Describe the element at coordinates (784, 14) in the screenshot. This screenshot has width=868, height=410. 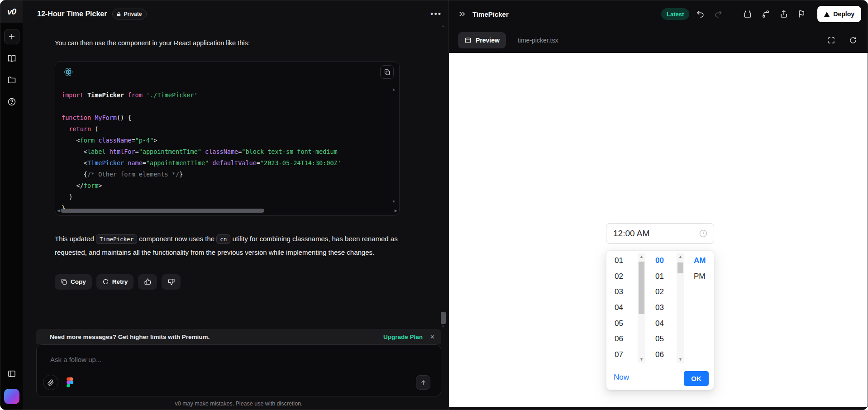
I see `share-icon` at that location.